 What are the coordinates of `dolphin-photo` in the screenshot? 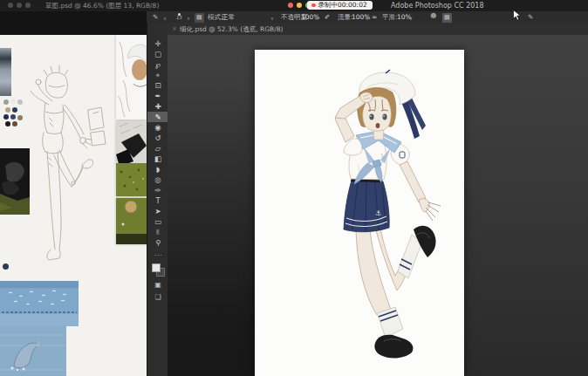 It's located at (33, 351).